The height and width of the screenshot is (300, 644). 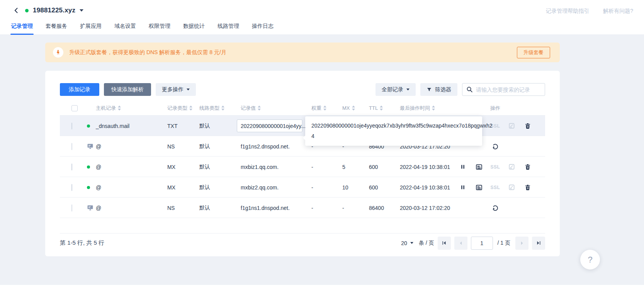 What do you see at coordinates (194, 29) in the screenshot?
I see `tab-statistics: 数据统计` at bounding box center [194, 29].